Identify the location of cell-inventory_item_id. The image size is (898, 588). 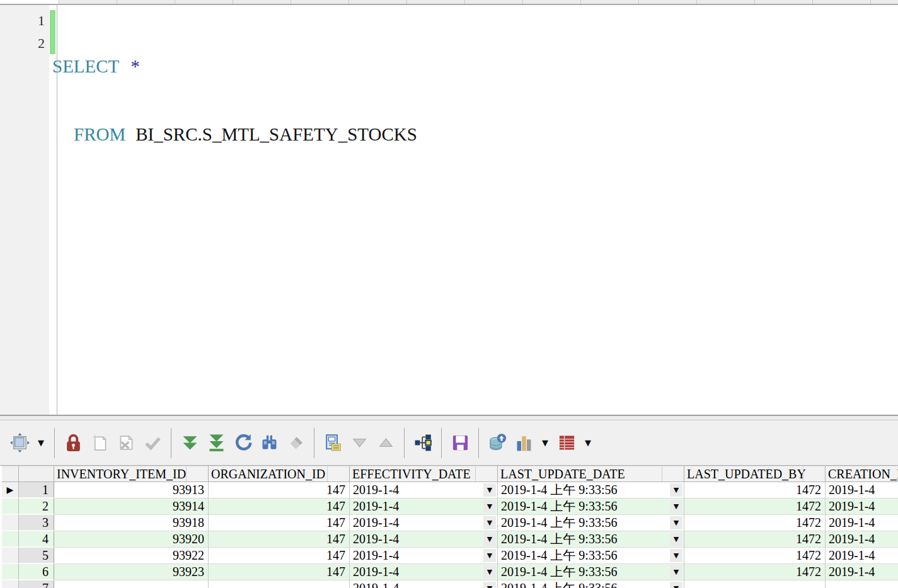
(131, 584).